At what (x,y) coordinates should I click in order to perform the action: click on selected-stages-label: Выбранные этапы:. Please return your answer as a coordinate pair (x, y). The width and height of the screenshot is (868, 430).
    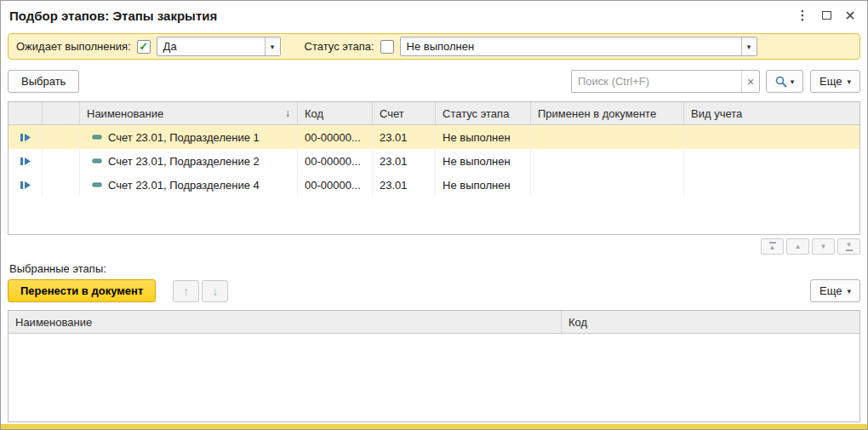
    Looking at the image, I should click on (438, 269).